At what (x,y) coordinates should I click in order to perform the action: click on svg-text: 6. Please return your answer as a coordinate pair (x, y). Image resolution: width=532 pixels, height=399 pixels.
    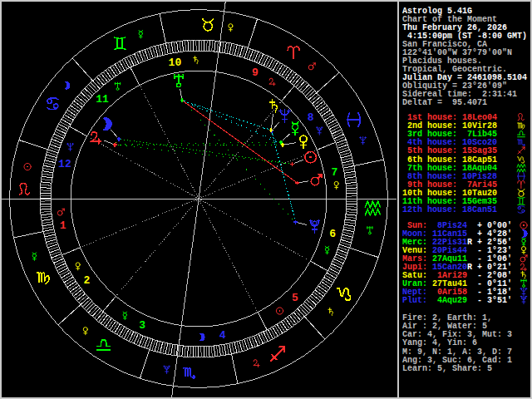
    Looking at the image, I should click on (332, 234).